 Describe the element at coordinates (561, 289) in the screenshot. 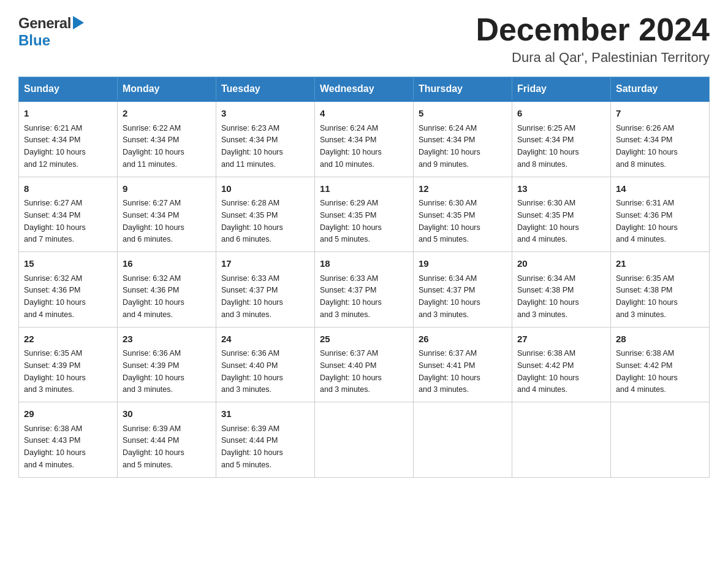

I see `calendar-cell: 20Sunrise: 6:34 AM Sunset: 4:38 PM Dayli…` at that location.